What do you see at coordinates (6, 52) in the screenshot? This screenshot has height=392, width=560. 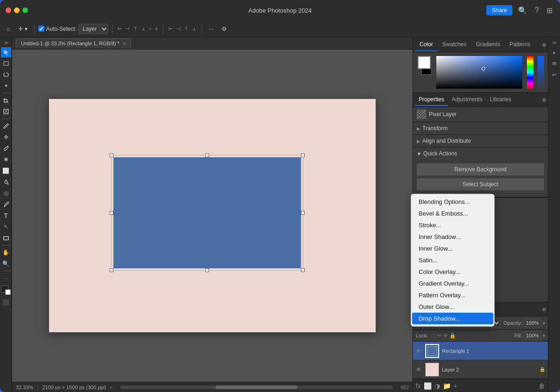 I see `selection-tool-btn` at bounding box center [6, 52].